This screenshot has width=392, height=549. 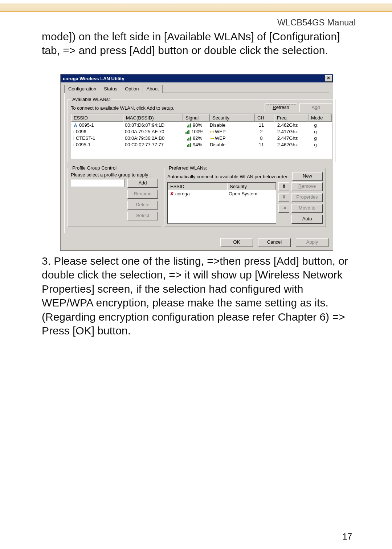 What do you see at coordinates (252, 187) in the screenshot?
I see `pref-col-security: Security` at bounding box center [252, 187].